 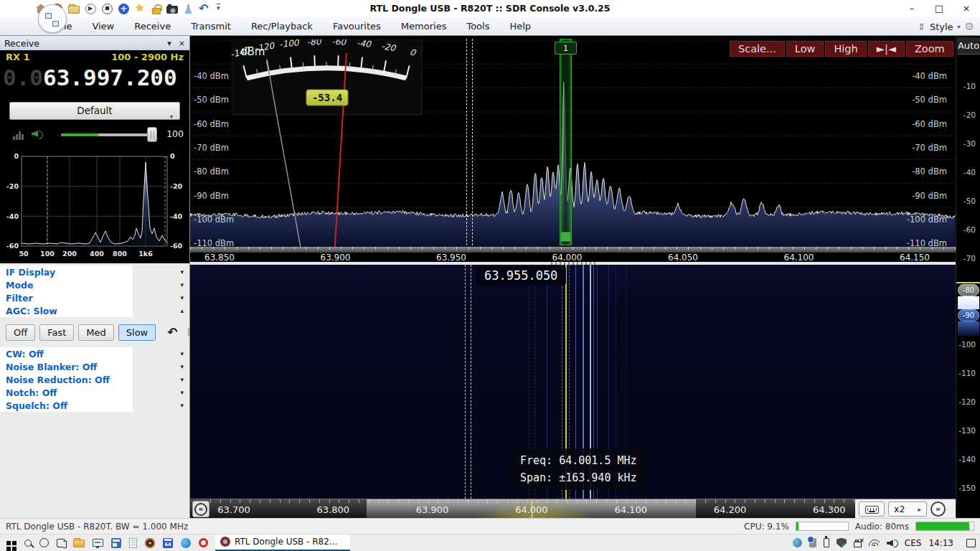 I want to click on notepad-icon, so click(x=133, y=543).